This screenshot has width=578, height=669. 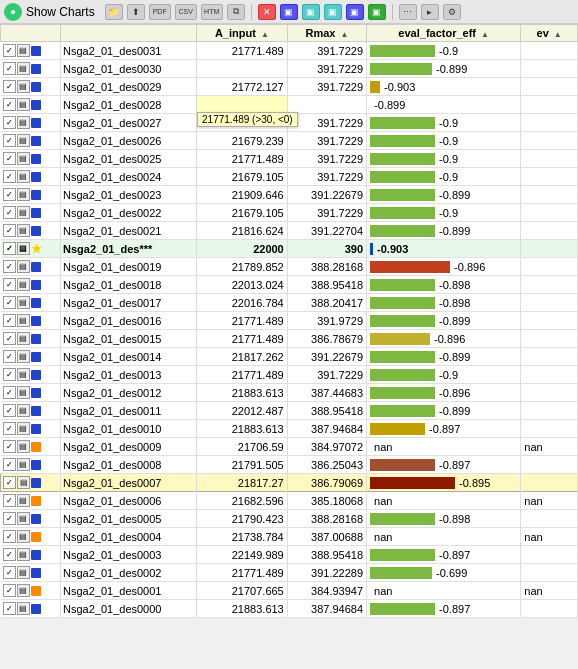 What do you see at coordinates (129, 105) in the screenshot?
I see `cell-name: Nsga2_01_des0028` at bounding box center [129, 105].